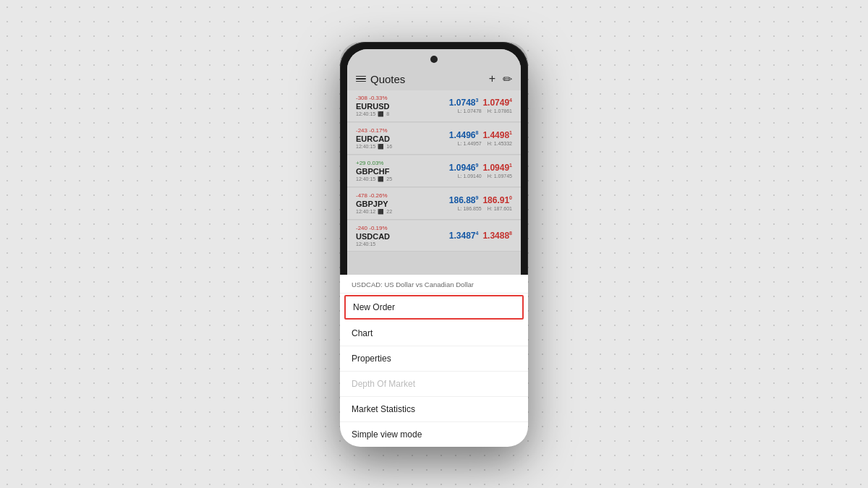 This screenshot has height=488, width=868. I want to click on context-menu-item-properties: Properties, so click(434, 359).